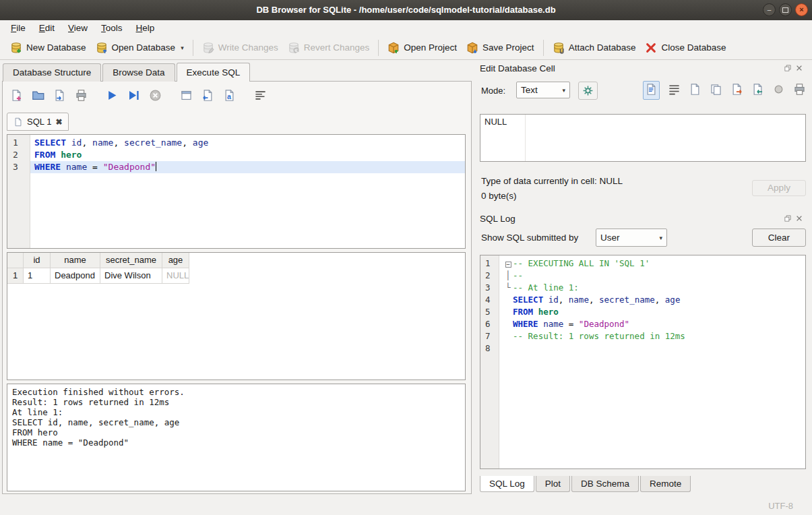 The width and height of the screenshot is (812, 515). Describe the element at coordinates (71, 155) in the screenshot. I see `sql-token: hero` at that location.